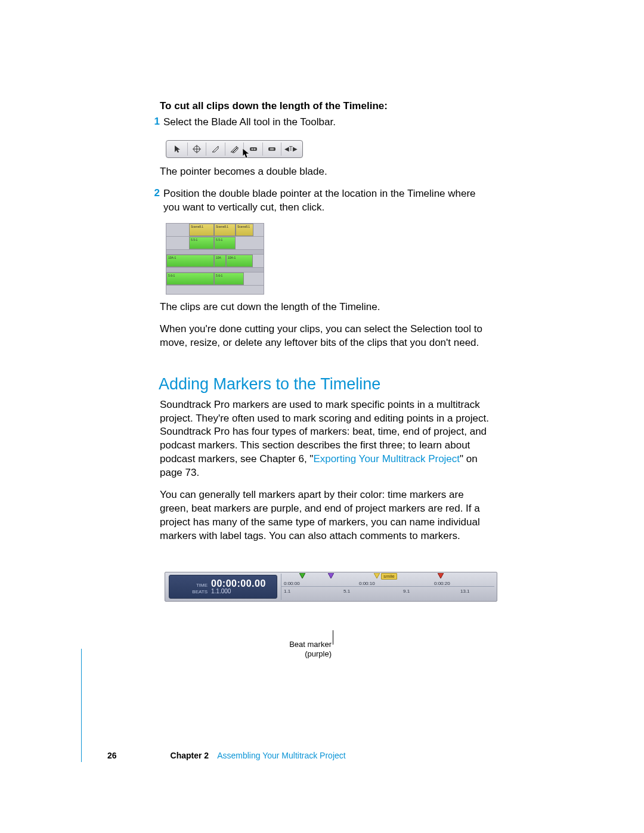 Image resolution: width=644 pixels, height=833 pixels. Describe the element at coordinates (326, 384) in the screenshot. I see `section-heading: Adding Markers to the Timeline` at that location.